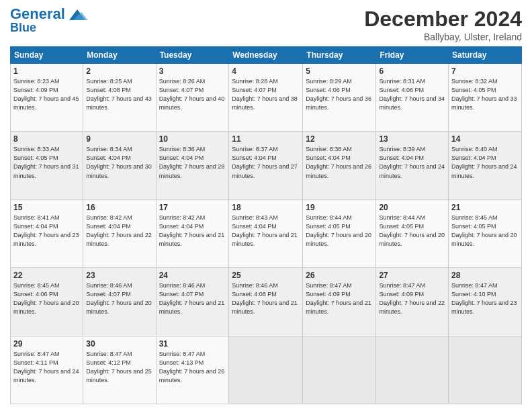 The image size is (532, 411). I want to click on calendar-cell: 28Sunrise: 8:47 AMSunset: 4:10 PMDayligh…, so click(485, 302).